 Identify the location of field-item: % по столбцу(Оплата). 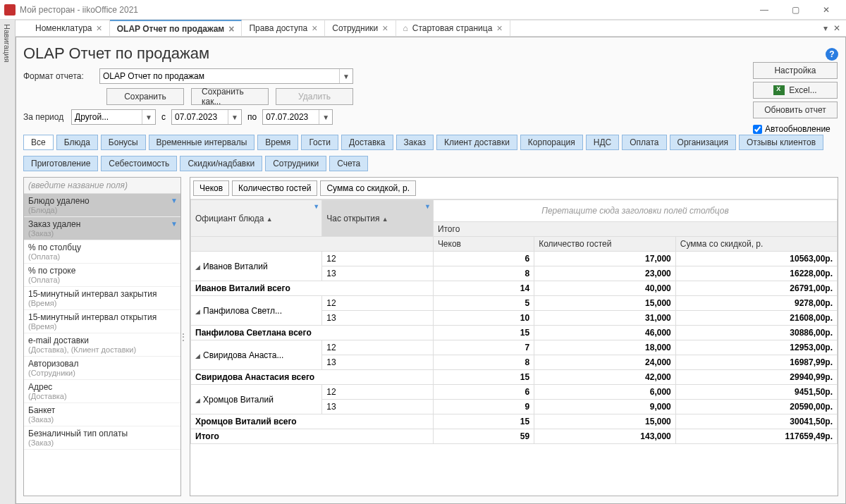
(102, 252).